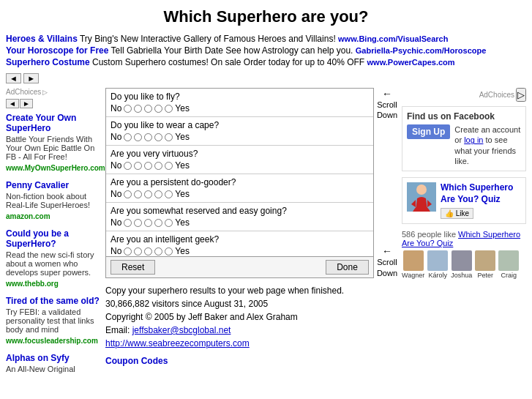  I want to click on sidebar-ad-4-link: Tired of the same old?, so click(53, 301).